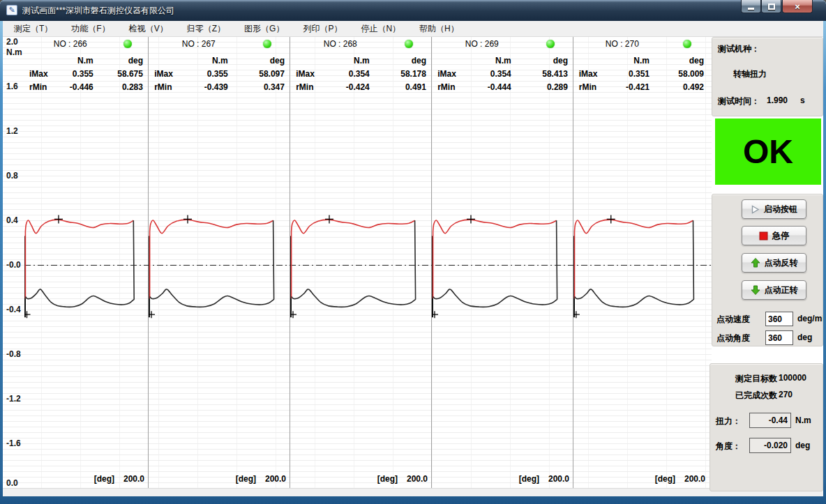 This screenshot has height=504, width=826. Describe the element at coordinates (728, 421) in the screenshot. I see `torque-label: 扭力：` at that location.